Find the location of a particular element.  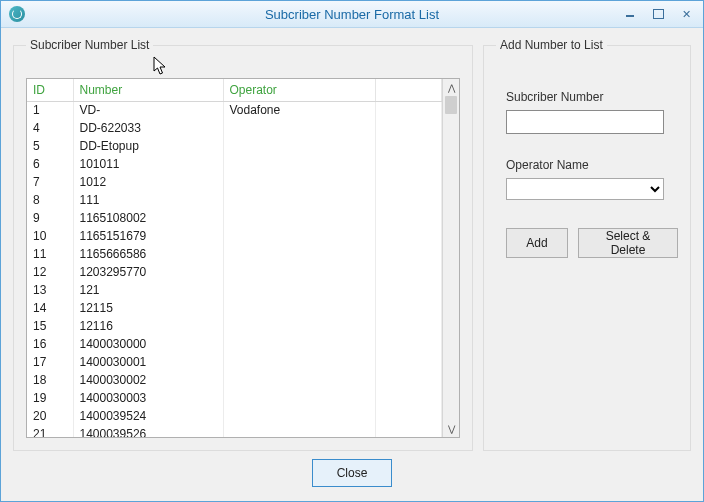

add-button: Add is located at coordinates (537, 243).